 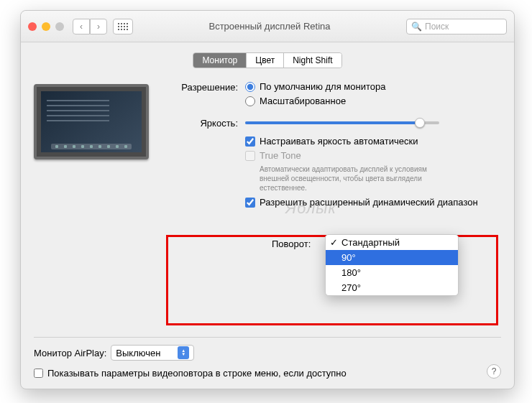 What do you see at coordinates (373, 155) in the screenshot?
I see `truetone-checkbox: True Tone` at bounding box center [373, 155].